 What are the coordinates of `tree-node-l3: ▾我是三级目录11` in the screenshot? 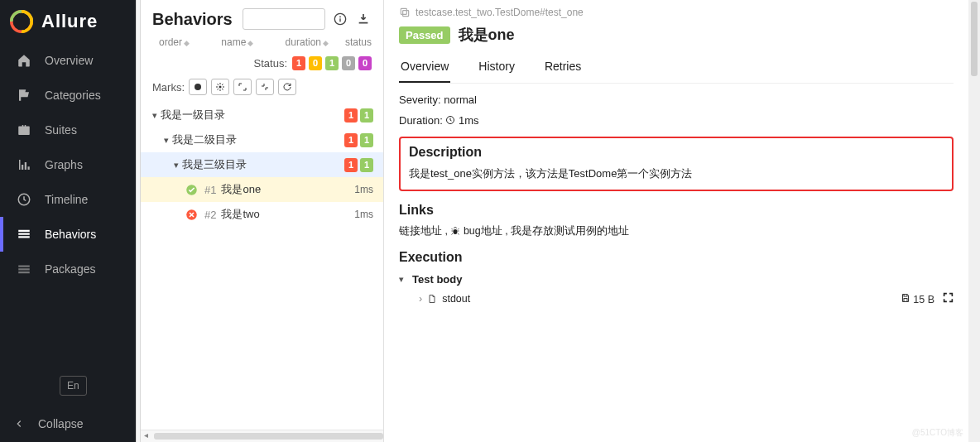 It's located at (262, 165).